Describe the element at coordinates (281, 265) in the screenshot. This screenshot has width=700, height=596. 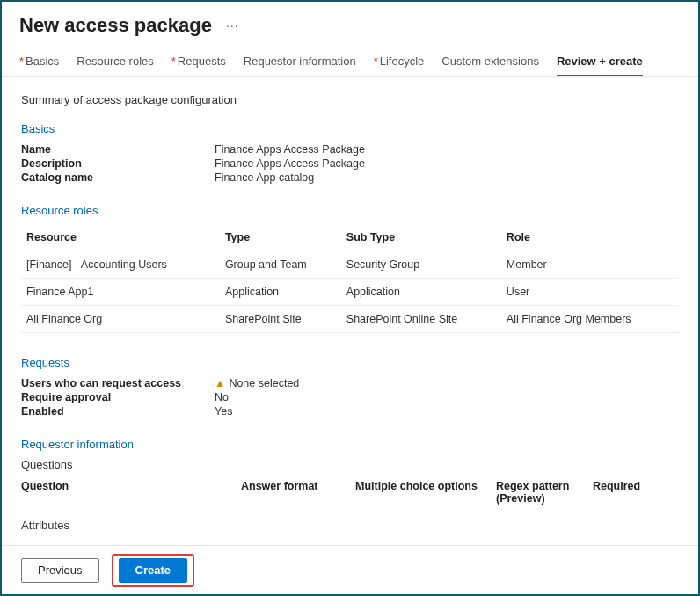
I see `table-cell: Group and Team` at that location.